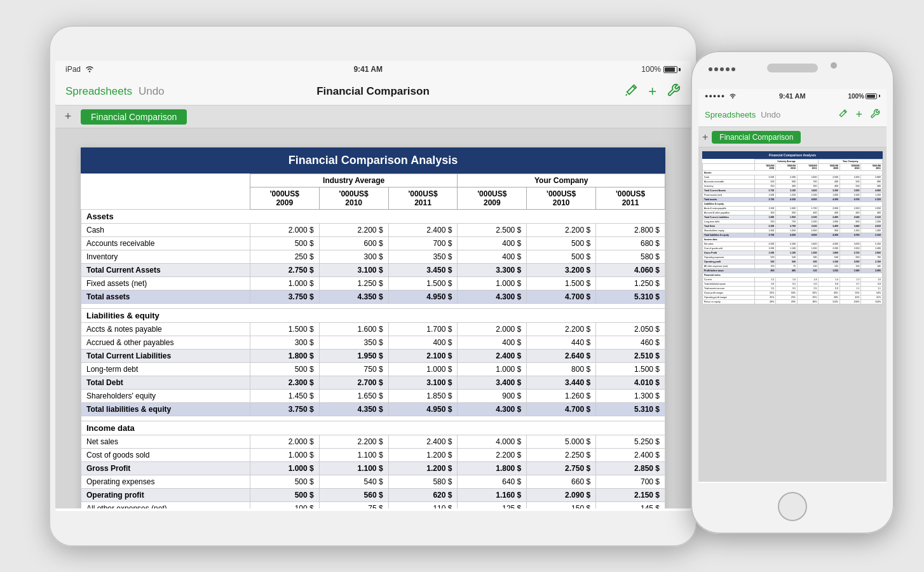  Describe the element at coordinates (793, 280) in the screenshot. I see `mini-row: Current1,51,61,81,41,21,6` at that location.